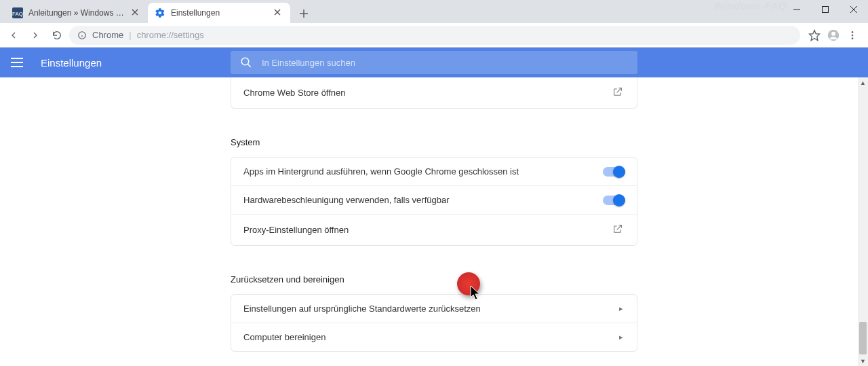 The width and height of the screenshot is (868, 366). I want to click on row-proxy-settings: Proxy-Einstellungen öffnen, so click(434, 230).